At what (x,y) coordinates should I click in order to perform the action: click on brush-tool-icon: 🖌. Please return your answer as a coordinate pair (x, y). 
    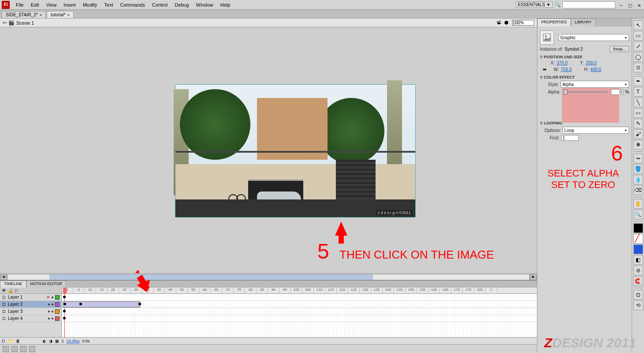
    Looking at the image, I should click on (638, 134).